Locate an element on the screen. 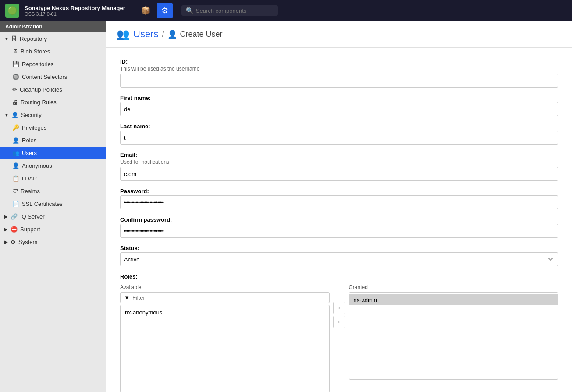 This screenshot has height=392, width=572. sidebar-item-cleanup-policies: ✏ Cleanup Policies is located at coordinates (53, 89).